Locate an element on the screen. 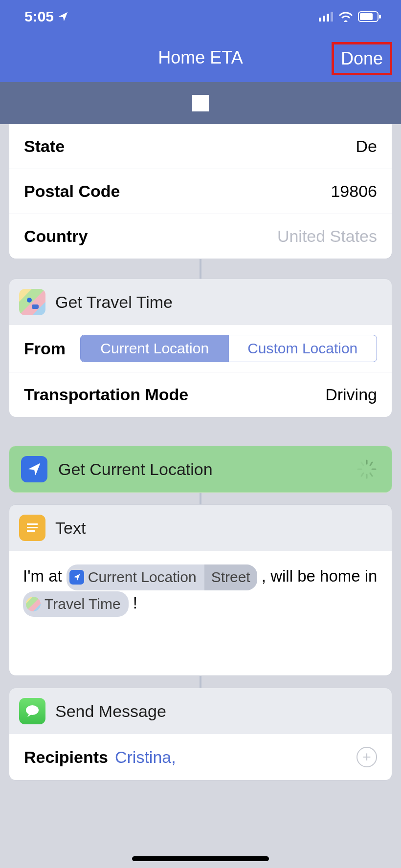  token-current-location: Current Location Street is located at coordinates (162, 578).